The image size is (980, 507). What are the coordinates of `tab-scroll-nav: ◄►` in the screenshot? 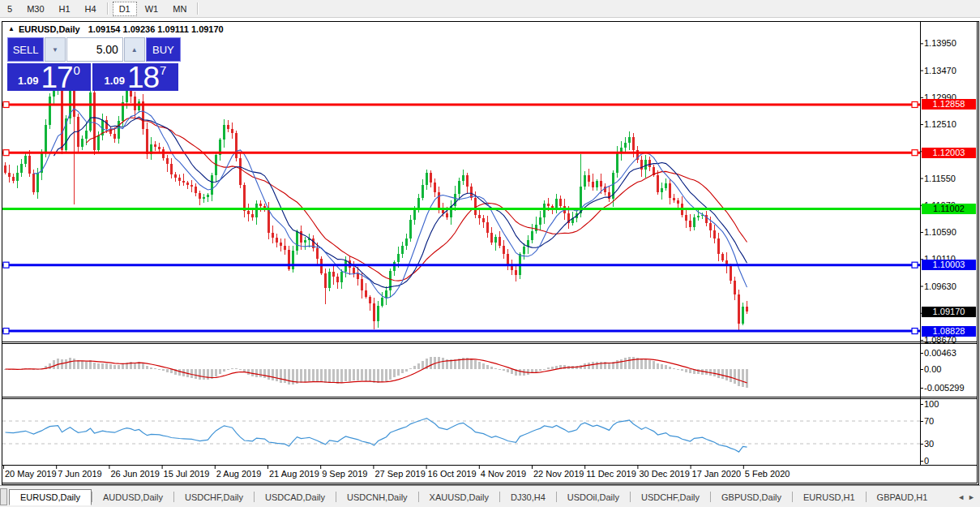 It's located at (969, 497).